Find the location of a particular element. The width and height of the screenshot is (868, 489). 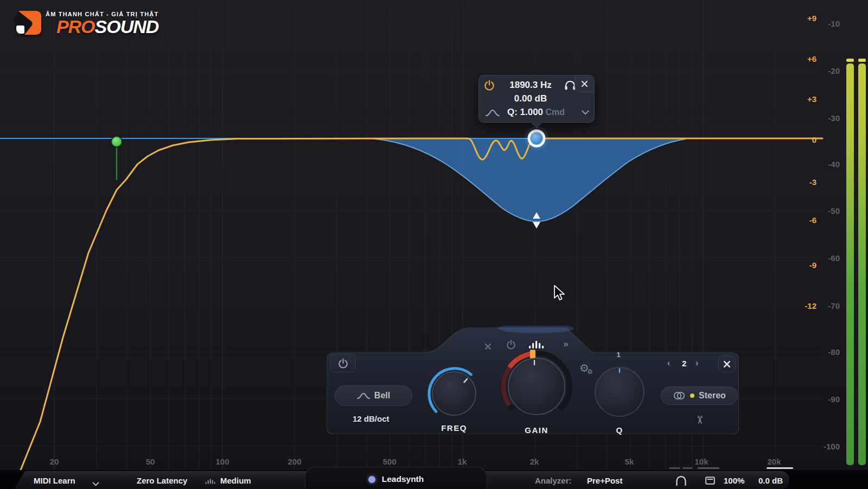

svg-text: +3 is located at coordinates (812, 99).